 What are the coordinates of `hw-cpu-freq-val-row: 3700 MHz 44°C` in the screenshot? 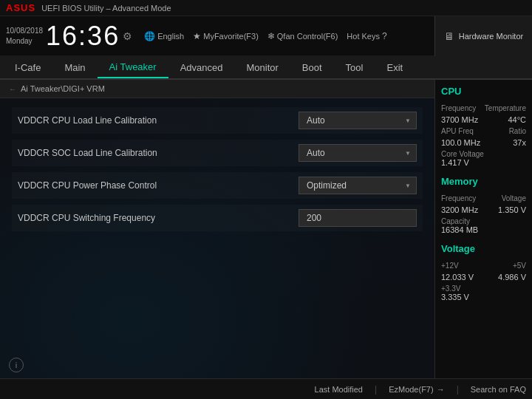 It's located at (483, 120).